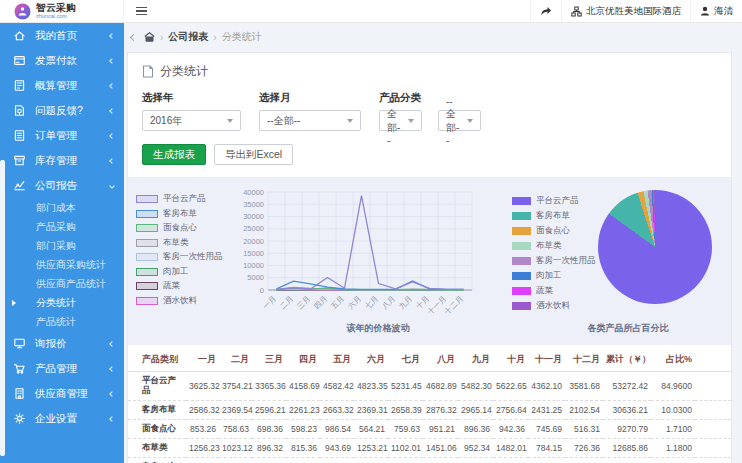 This screenshot has width=742, height=463. I want to click on row-value: 4362.10, so click(546, 460).